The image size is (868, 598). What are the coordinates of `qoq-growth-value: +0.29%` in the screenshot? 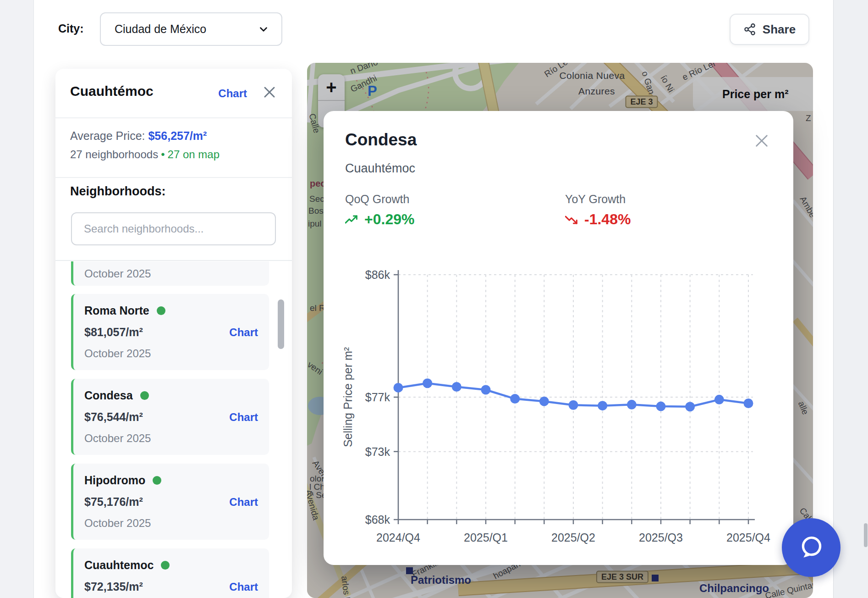 It's located at (379, 219).